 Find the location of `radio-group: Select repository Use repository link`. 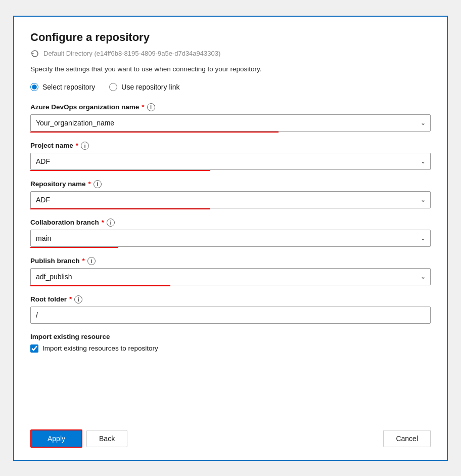

radio-group: Select repository Use repository link is located at coordinates (231, 87).